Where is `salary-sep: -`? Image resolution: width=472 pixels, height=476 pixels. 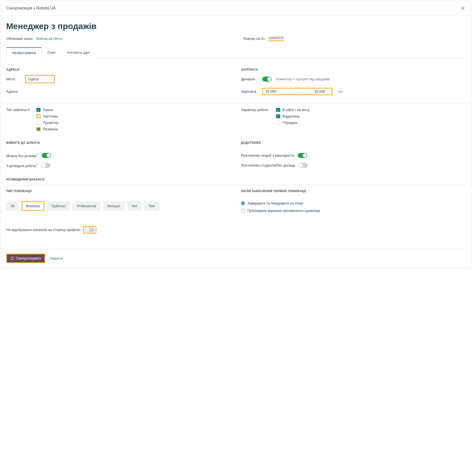
salary-sep: - is located at coordinates (302, 91).